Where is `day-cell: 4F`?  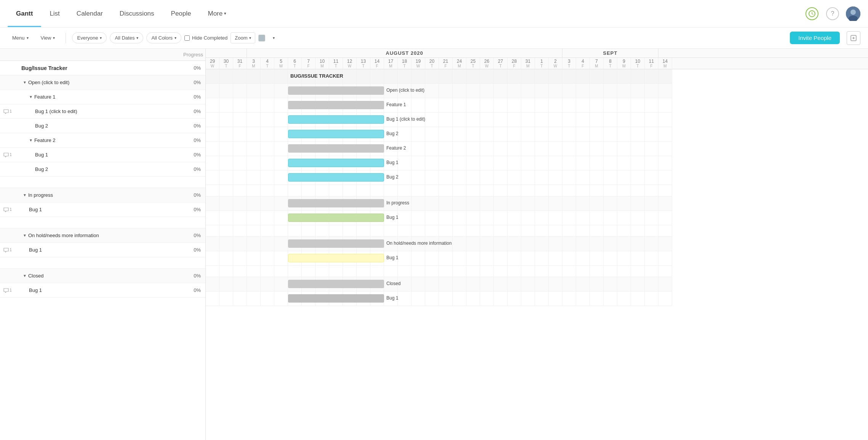
day-cell: 4F is located at coordinates (583, 63).